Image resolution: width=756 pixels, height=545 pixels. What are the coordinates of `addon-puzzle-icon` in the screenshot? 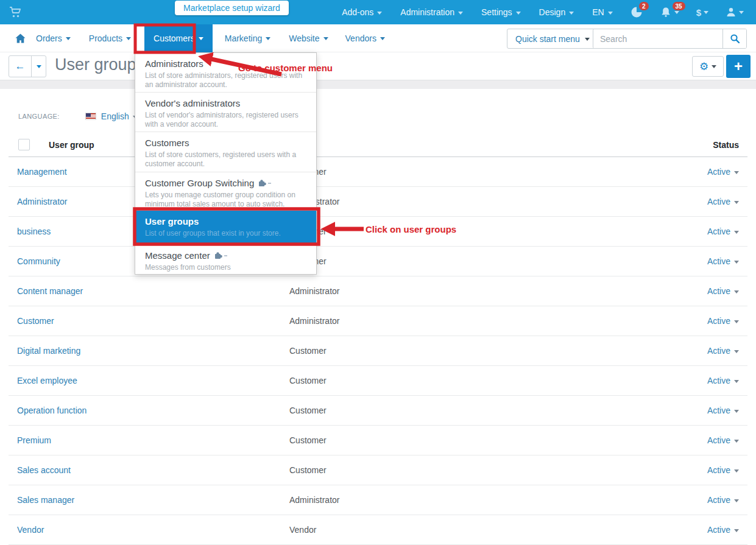 It's located at (264, 183).